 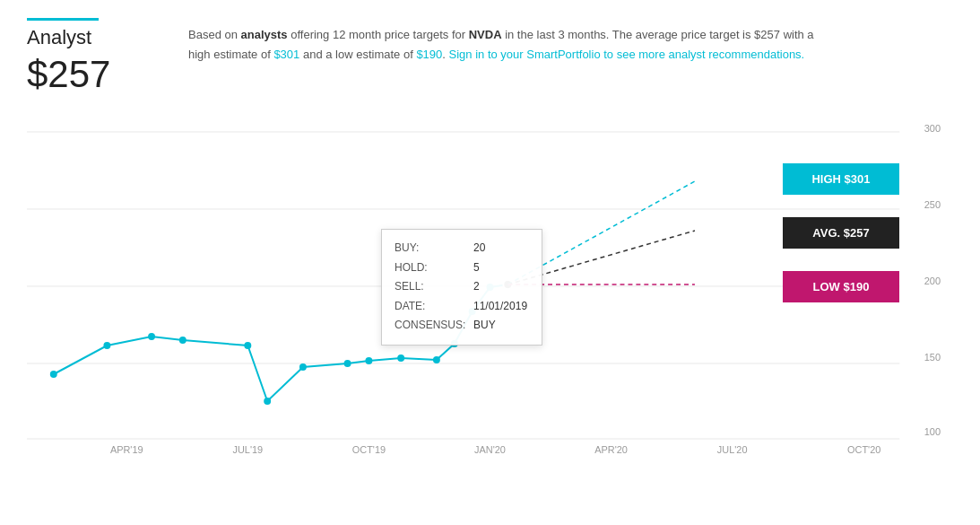 What do you see at coordinates (63, 34) in the screenshot?
I see `section-title: Analyst` at bounding box center [63, 34].